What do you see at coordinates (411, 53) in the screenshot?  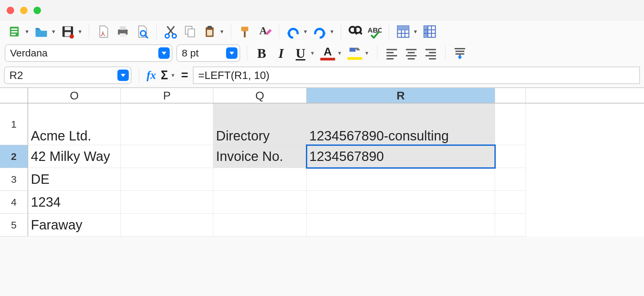 I see `align-center-button` at bounding box center [411, 53].